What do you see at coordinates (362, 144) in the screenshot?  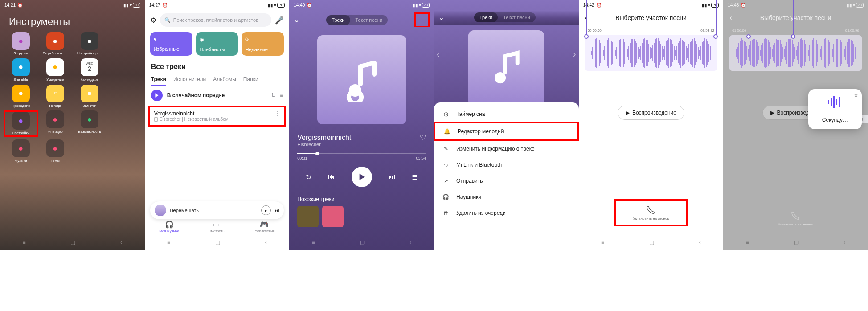 I see `song-artist: Eisbrecher` at bounding box center [362, 144].